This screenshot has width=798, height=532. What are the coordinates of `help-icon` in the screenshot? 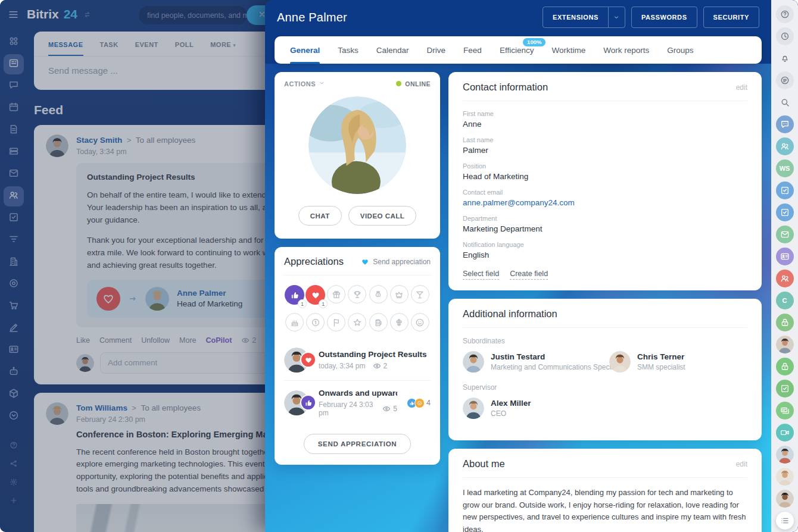 It's located at (785, 14).